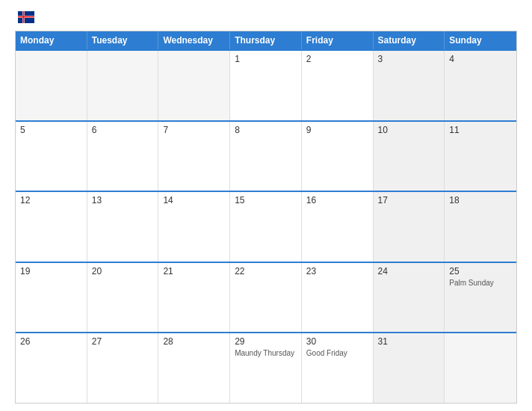  Describe the element at coordinates (409, 157) in the screenshot. I see `calendar-cell: 10` at that location.